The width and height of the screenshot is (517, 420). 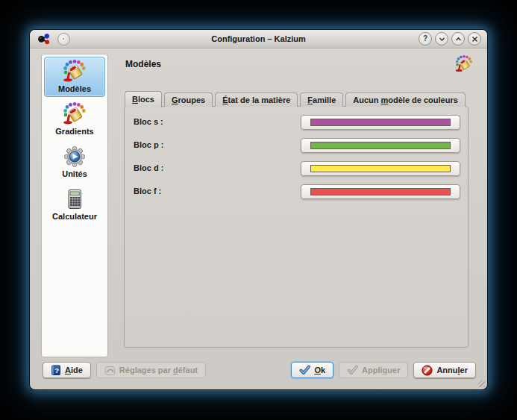 I want to click on sidebar-item-unites: Unités, so click(x=75, y=162).